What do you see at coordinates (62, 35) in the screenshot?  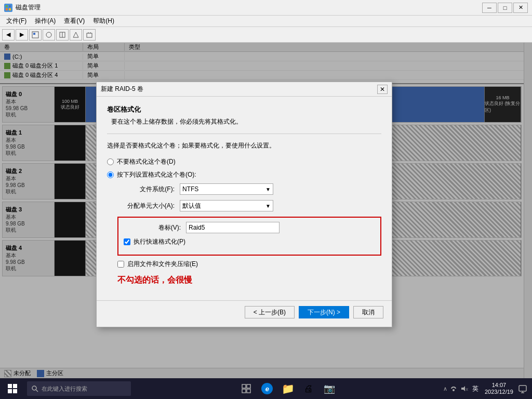 I see `toolbar-btn3` at bounding box center [62, 35].